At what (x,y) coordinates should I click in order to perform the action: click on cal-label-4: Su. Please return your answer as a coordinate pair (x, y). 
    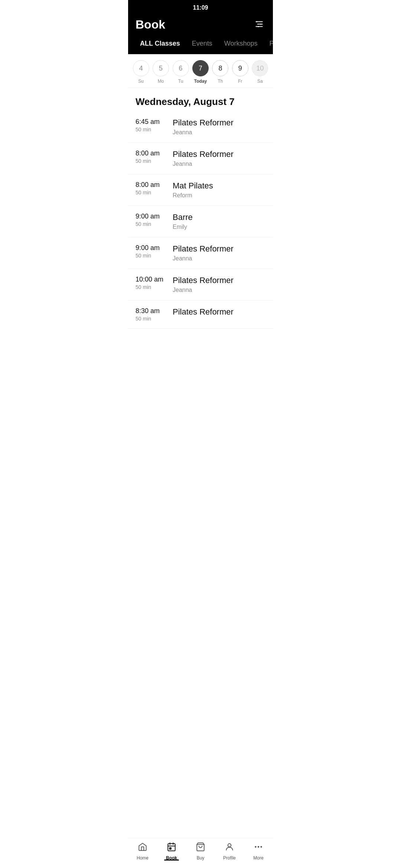
    Looking at the image, I should click on (141, 81).